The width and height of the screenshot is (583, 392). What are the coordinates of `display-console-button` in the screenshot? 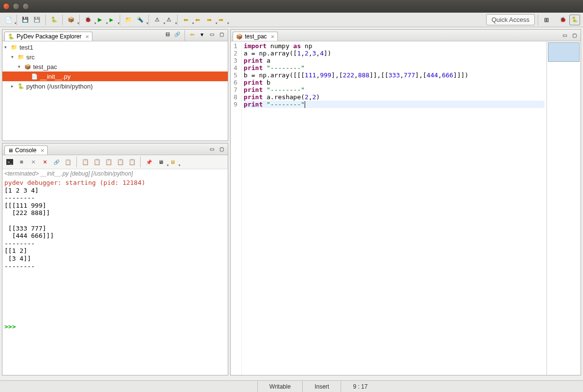 It's located at (161, 162).